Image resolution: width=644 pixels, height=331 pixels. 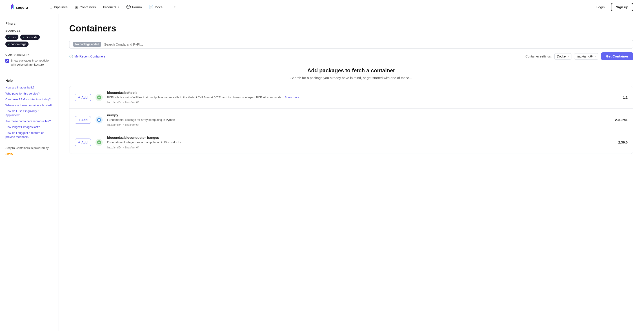 I want to click on numpy-name: numpy, so click(x=358, y=115).